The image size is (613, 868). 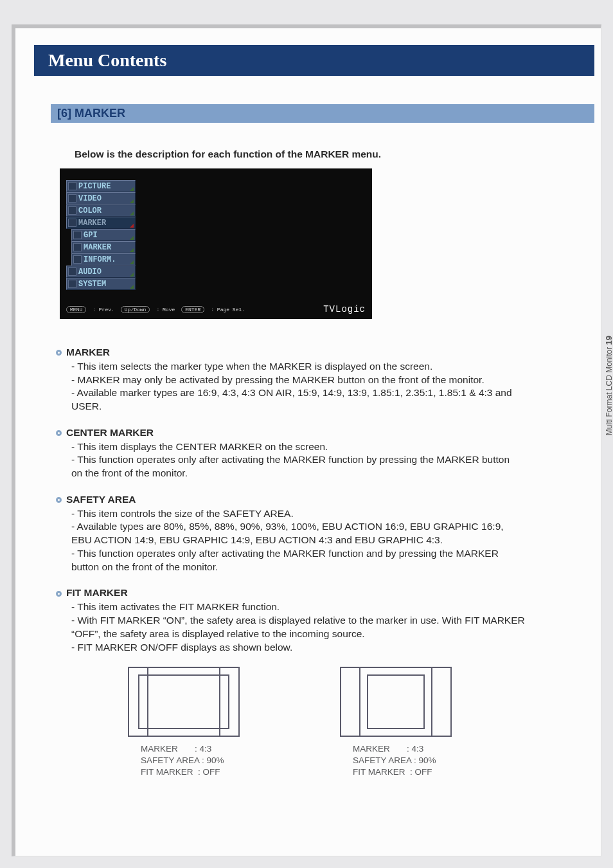 I want to click on menu-hint: MENU, so click(x=76, y=310).